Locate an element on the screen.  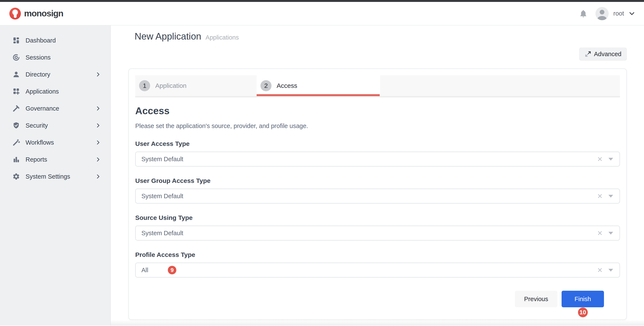
sidebar-item-security: Security is located at coordinates (55, 126).